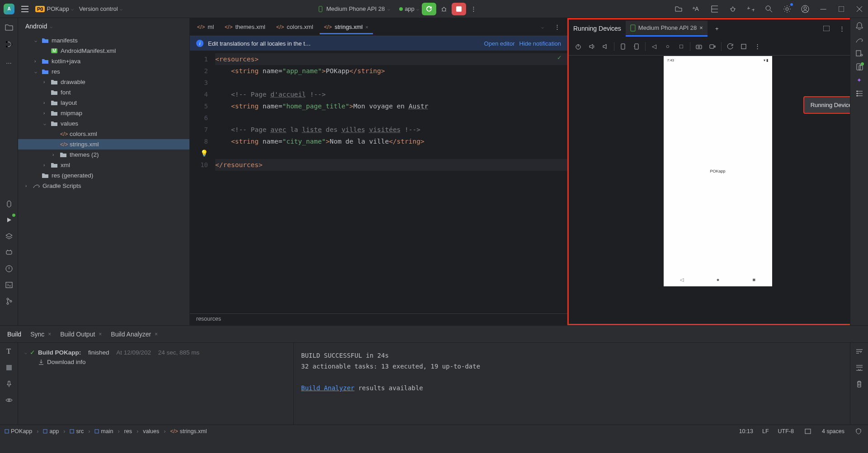  I want to click on tree-item: ›drawable, so click(104, 82).